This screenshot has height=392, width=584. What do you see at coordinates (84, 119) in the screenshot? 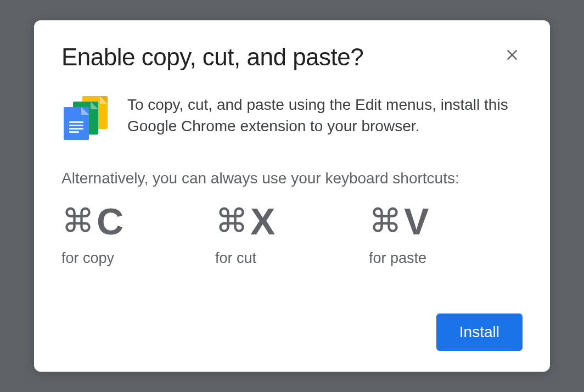
I see `google-editors-icon` at bounding box center [84, 119].